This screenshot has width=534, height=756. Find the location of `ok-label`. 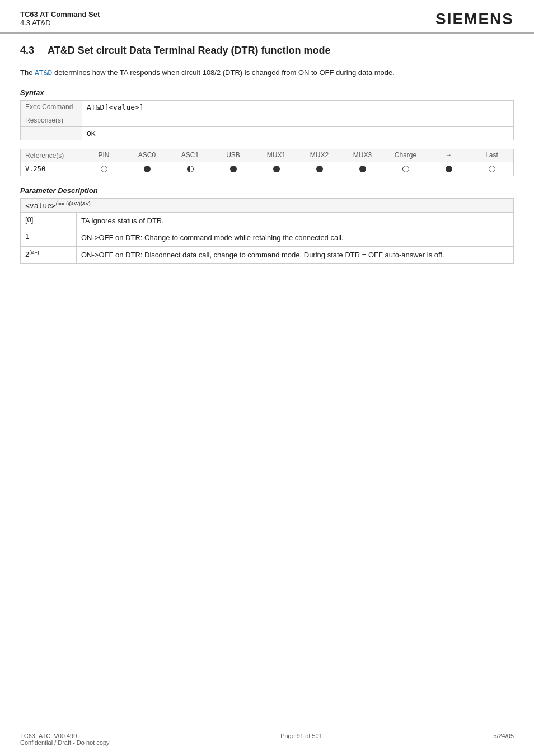

ok-label is located at coordinates (51, 133).